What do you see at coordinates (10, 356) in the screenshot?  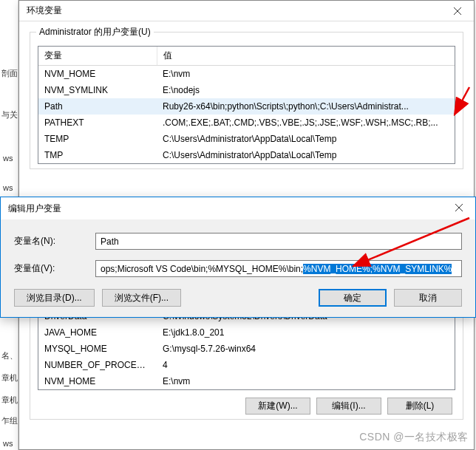 I see `bg-text: 名、` at bounding box center [10, 356].